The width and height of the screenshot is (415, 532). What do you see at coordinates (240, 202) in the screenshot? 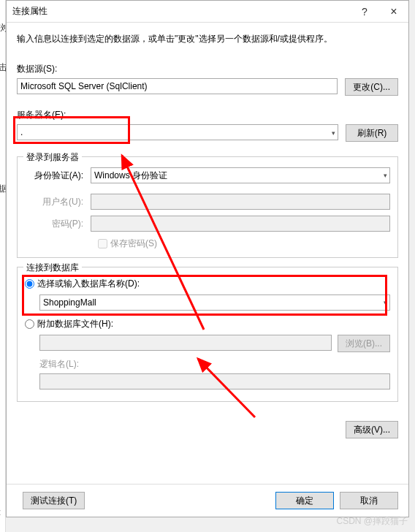
I see `username-input` at bounding box center [240, 202].